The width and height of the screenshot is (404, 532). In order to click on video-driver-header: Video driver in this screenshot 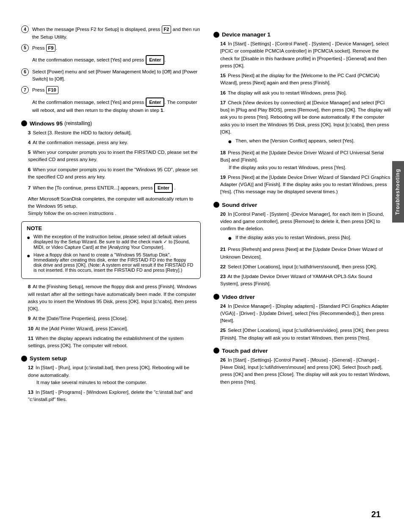, I will do `click(302, 297)`.